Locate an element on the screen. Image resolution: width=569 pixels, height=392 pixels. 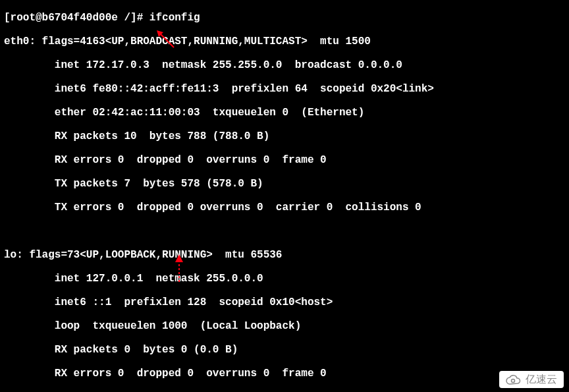
command-ifconfig: ifconfig is located at coordinates (175, 18).